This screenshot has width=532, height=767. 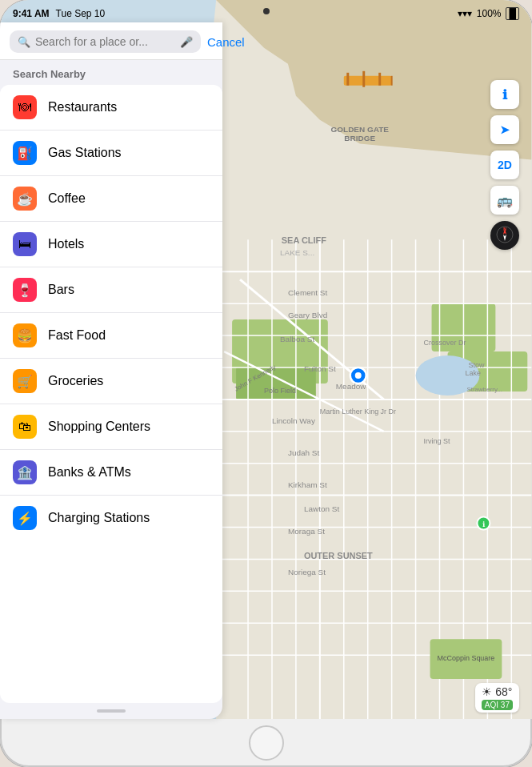 I want to click on search-input-wrap: 🔍 🎤, so click(x=106, y=42).